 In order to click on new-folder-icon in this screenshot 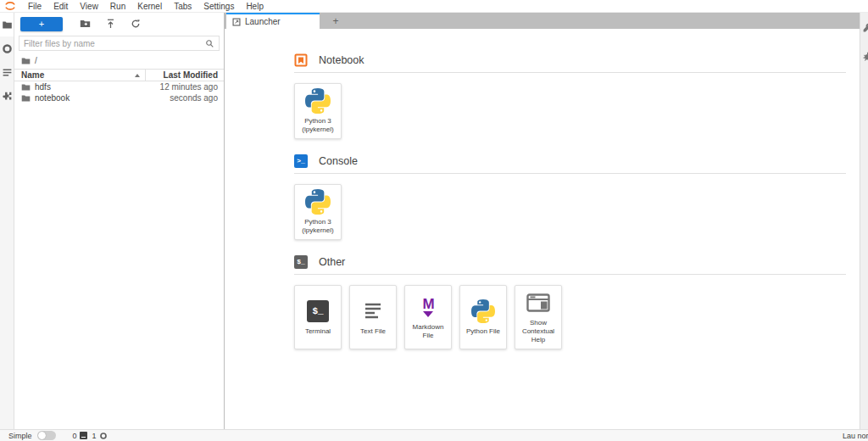, I will do `click(85, 24)`.